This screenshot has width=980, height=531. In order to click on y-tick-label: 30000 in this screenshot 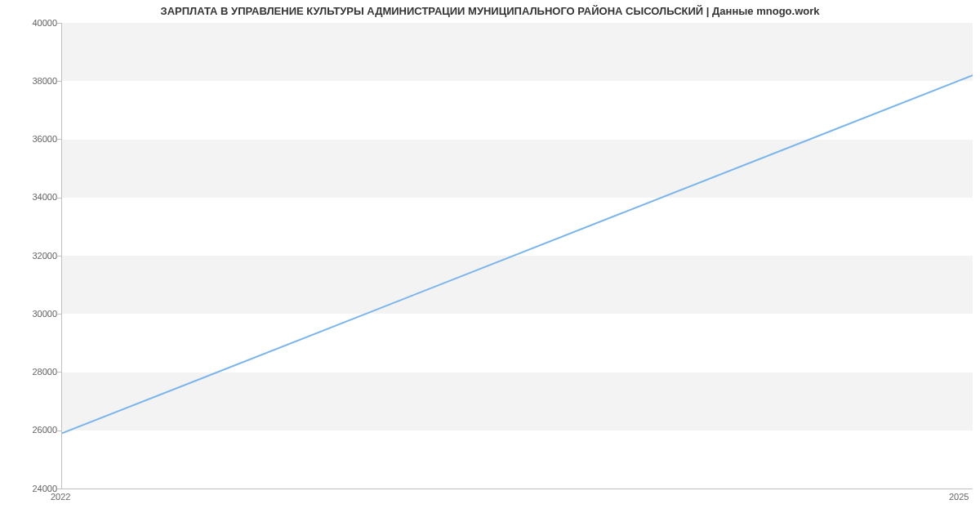, I will do `click(33, 314)`.